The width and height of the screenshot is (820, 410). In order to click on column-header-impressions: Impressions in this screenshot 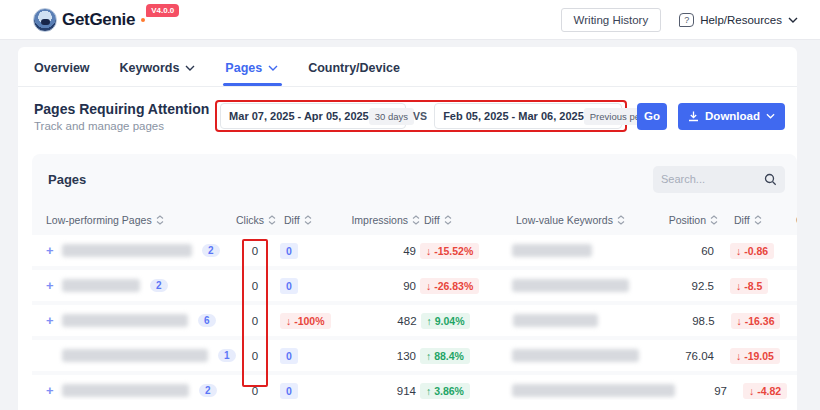, I will do `click(377, 220)`.